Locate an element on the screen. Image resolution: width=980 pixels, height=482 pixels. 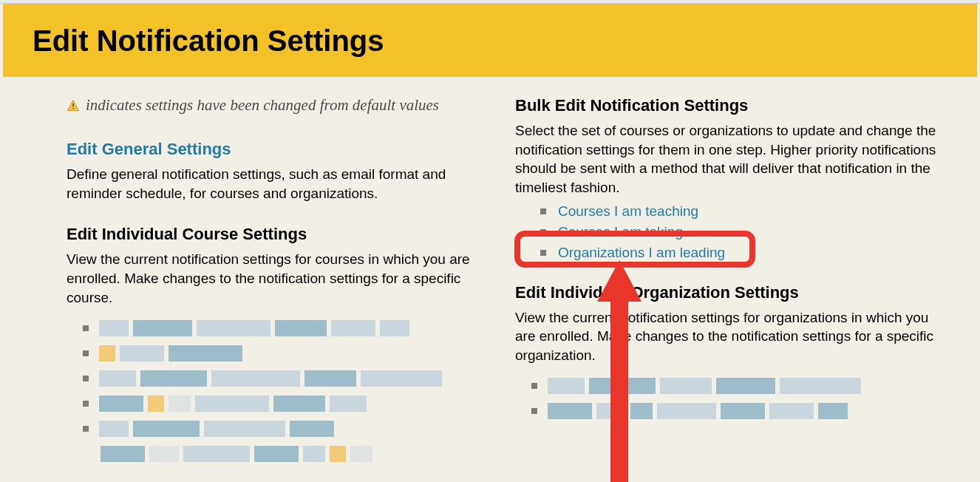
course-list-redacted is located at coordinates (279, 391).